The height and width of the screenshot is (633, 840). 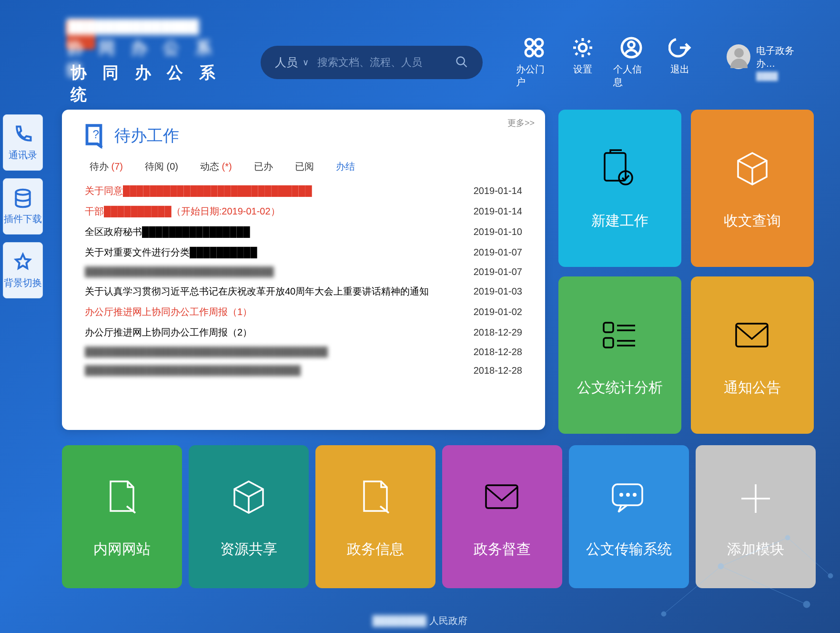 I want to click on database-icon, so click(x=23, y=198).